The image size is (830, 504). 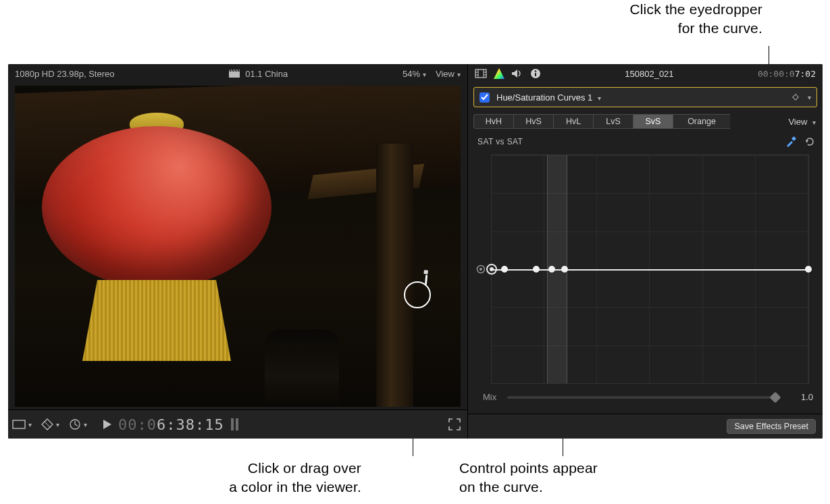 What do you see at coordinates (455, 424) in the screenshot?
I see `fullscreen-icon` at bounding box center [455, 424].